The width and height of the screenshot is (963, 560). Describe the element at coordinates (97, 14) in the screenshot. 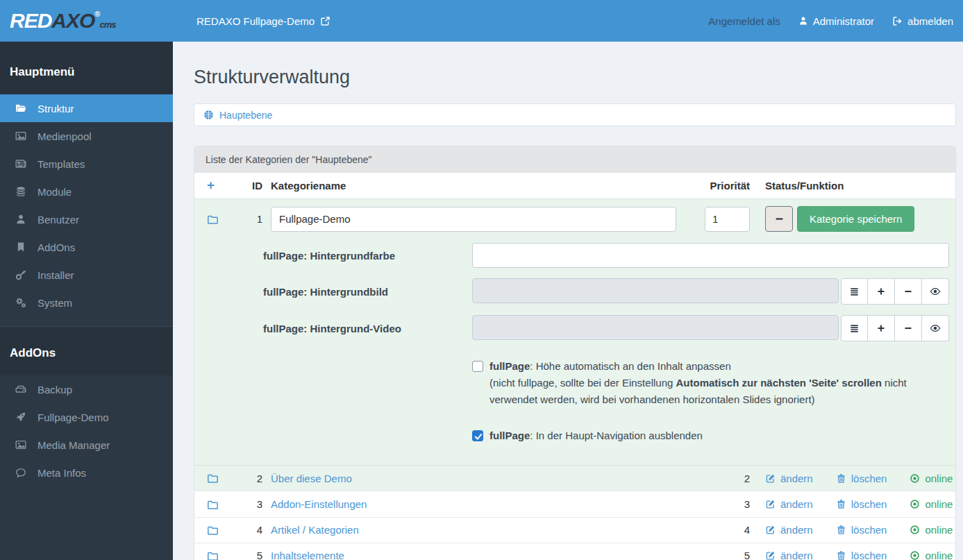

I see `logo-registered: ®` at that location.